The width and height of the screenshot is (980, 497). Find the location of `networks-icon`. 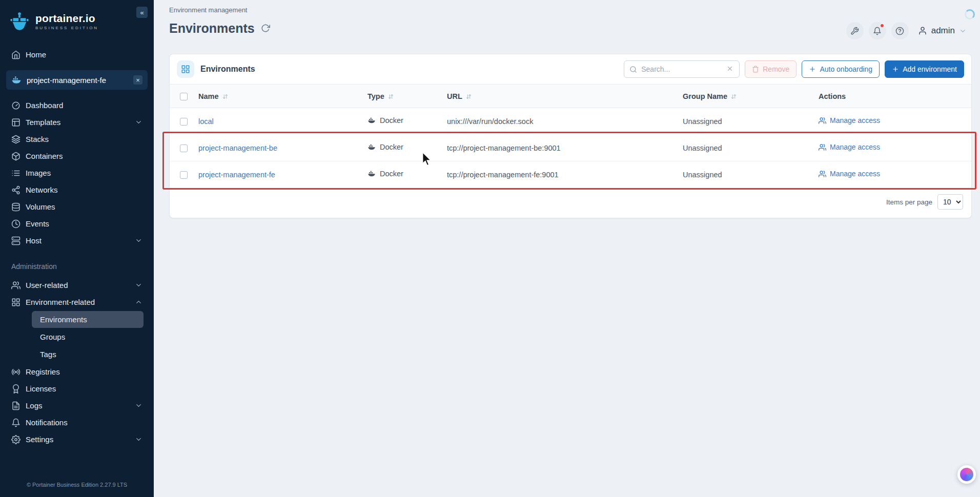

networks-icon is located at coordinates (16, 190).